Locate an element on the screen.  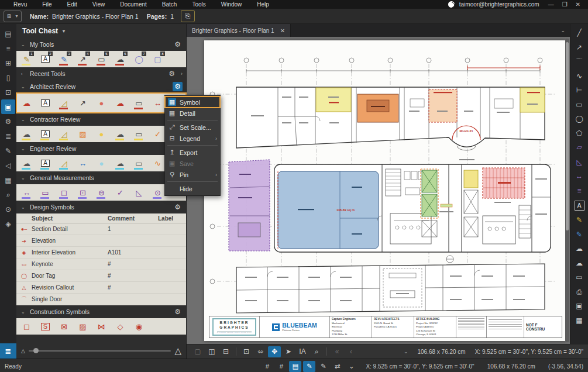
zoom-in-triangle-icon: △ is located at coordinates (178, 351).